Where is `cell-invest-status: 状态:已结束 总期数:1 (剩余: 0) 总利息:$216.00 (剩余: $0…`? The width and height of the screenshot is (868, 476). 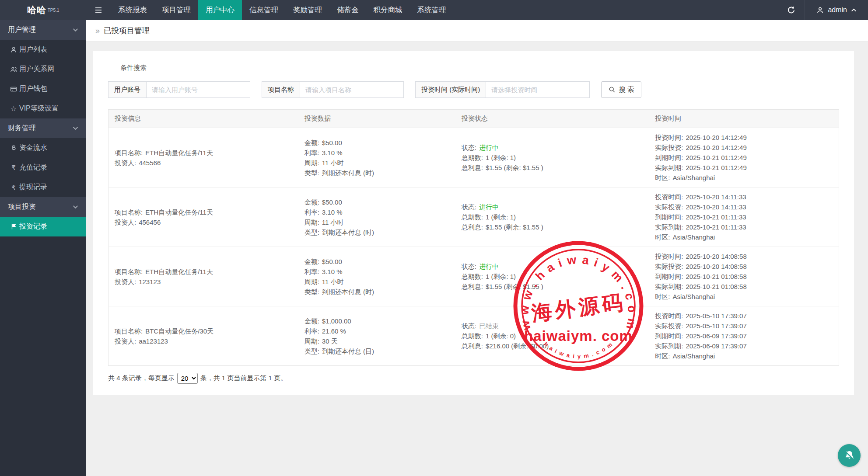
cell-invest-status: 状态:已结束 总期数:1 (剩余: 0) 总利息:$216.00 (剩余: $0… is located at coordinates (552, 336).